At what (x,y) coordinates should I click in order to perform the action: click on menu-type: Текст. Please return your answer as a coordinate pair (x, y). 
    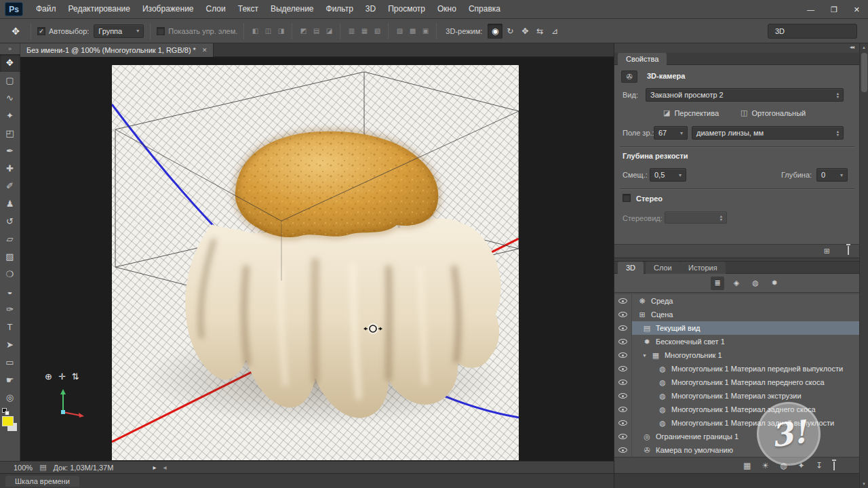
    Looking at the image, I should click on (248, 9).